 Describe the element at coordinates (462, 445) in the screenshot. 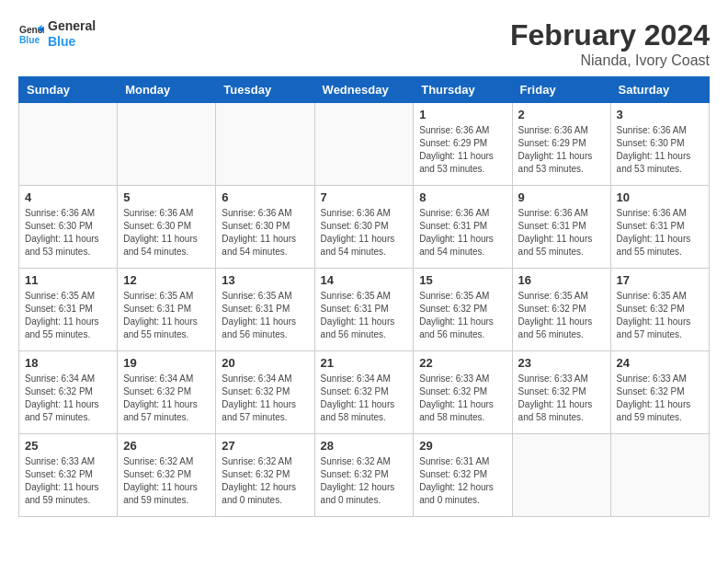

I see `day-number: 29` at that location.